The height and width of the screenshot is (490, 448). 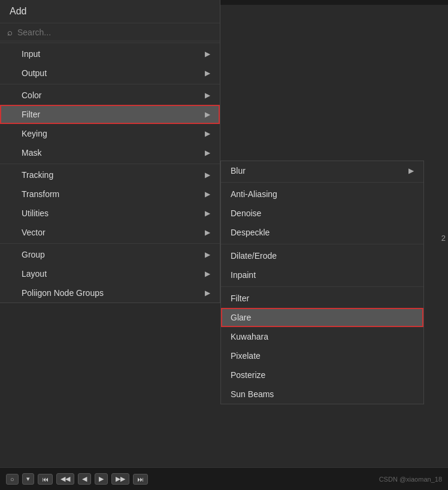 I want to click on menu-item-keying: Keying ▶, so click(x=110, y=134).